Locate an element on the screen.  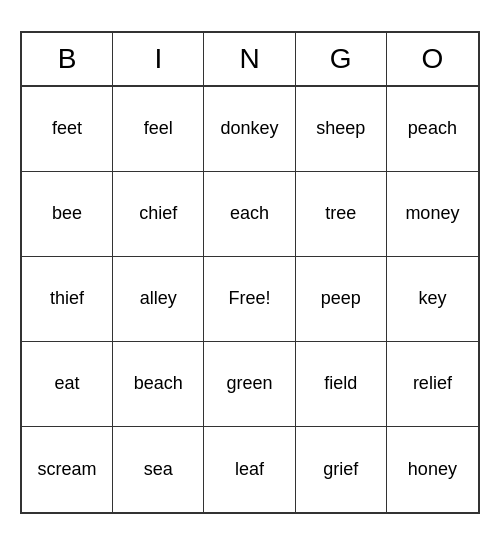
bingo-header: BINGO is located at coordinates (250, 60).